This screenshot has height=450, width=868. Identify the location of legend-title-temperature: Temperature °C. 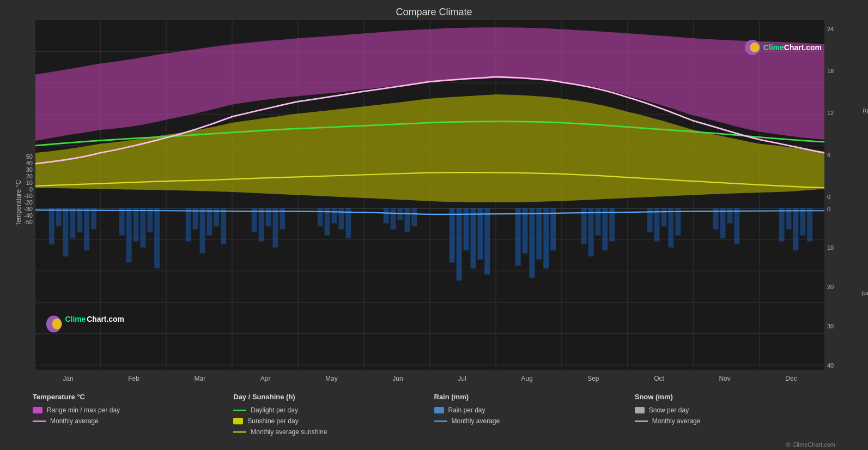
(133, 397).